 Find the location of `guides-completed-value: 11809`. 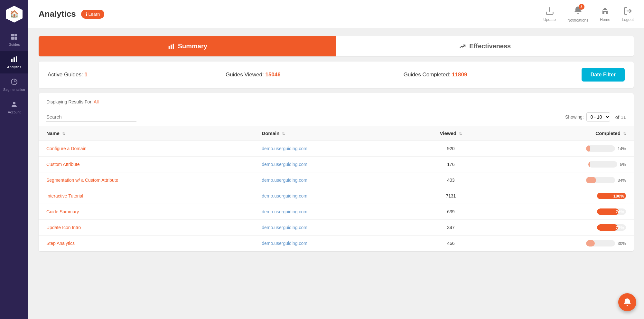

guides-completed-value: 11809 is located at coordinates (460, 75).